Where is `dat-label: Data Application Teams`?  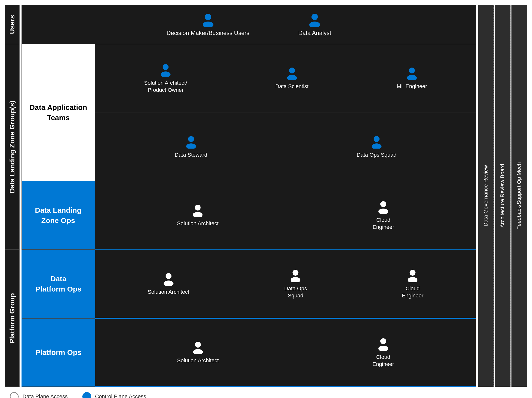
dat-label: Data Application Teams is located at coordinates (58, 113).